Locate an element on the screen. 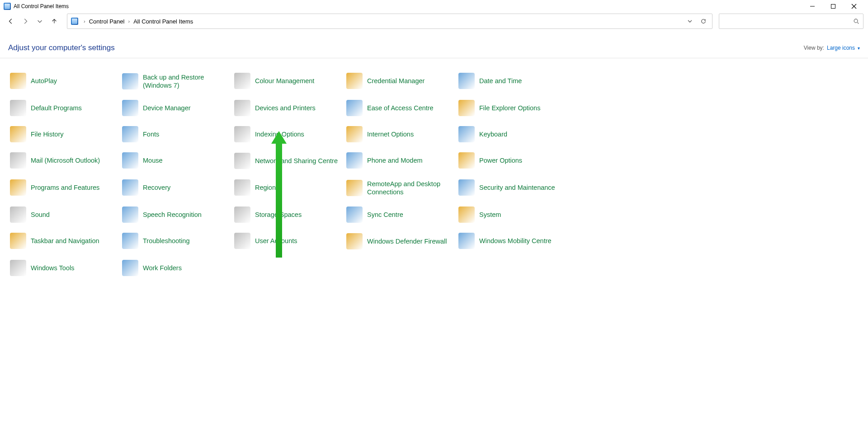 This screenshot has width=868, height=446. control-panel-item: Devices and Printers is located at coordinates (288, 108).